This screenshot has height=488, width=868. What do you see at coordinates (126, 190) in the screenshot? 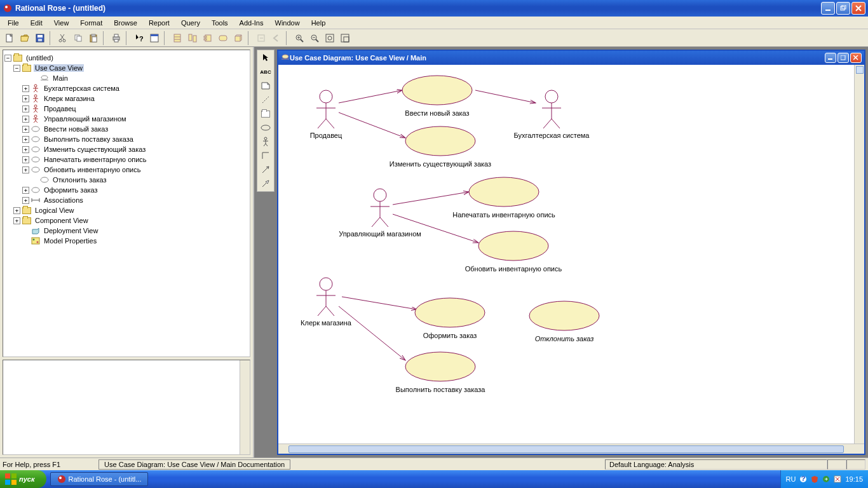
I see `tree-usecase: +Оформить заказ` at bounding box center [126, 190].